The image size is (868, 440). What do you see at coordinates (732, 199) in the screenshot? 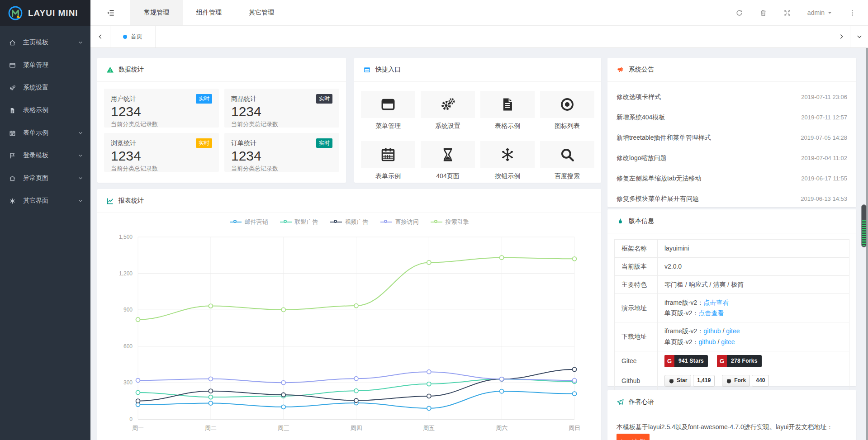
I see `notice-item: 修复多模块菜单栏展开有问题2019-06-13 14:53` at bounding box center [732, 199].